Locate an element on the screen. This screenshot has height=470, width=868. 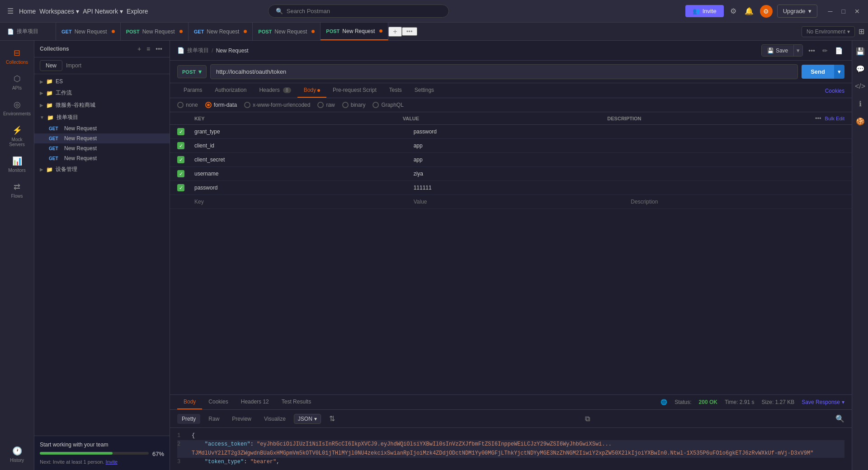
tab-post-active: POST New Request is located at coordinates (354, 32).